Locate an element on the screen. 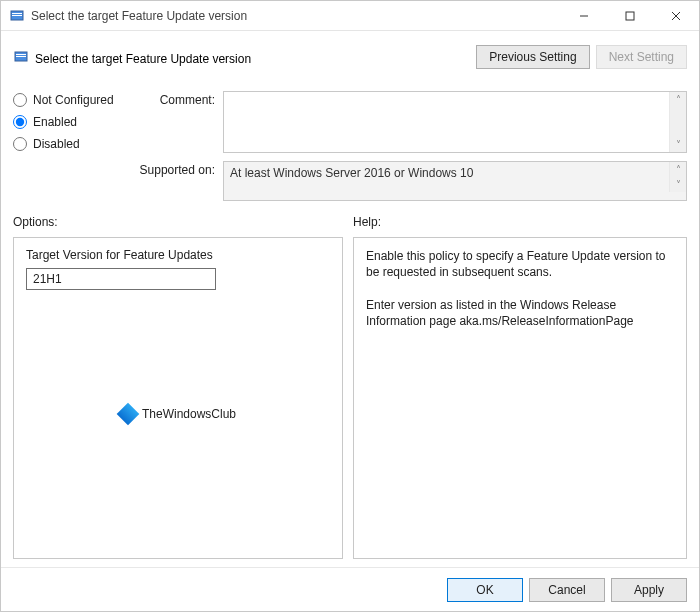  dialog-footer: OK Cancel Apply is located at coordinates (350, 589).